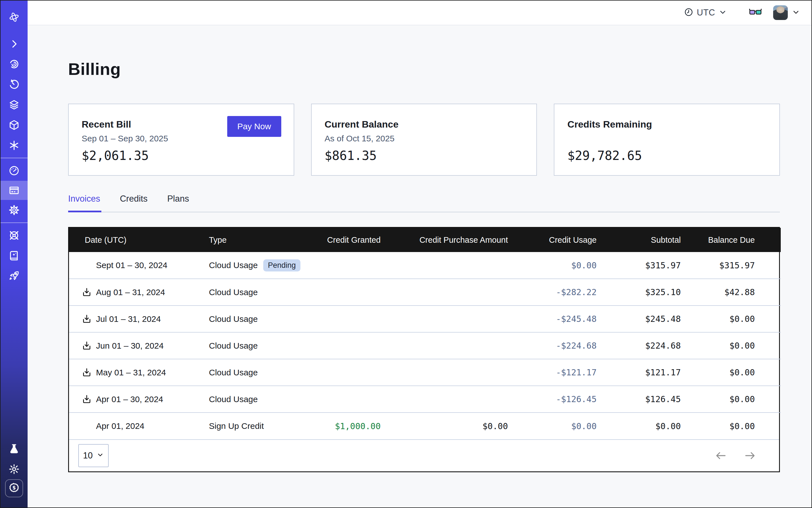 This screenshot has width=812, height=508. What do you see at coordinates (14, 449) in the screenshot?
I see `sidebar-item-labs` at bounding box center [14, 449].